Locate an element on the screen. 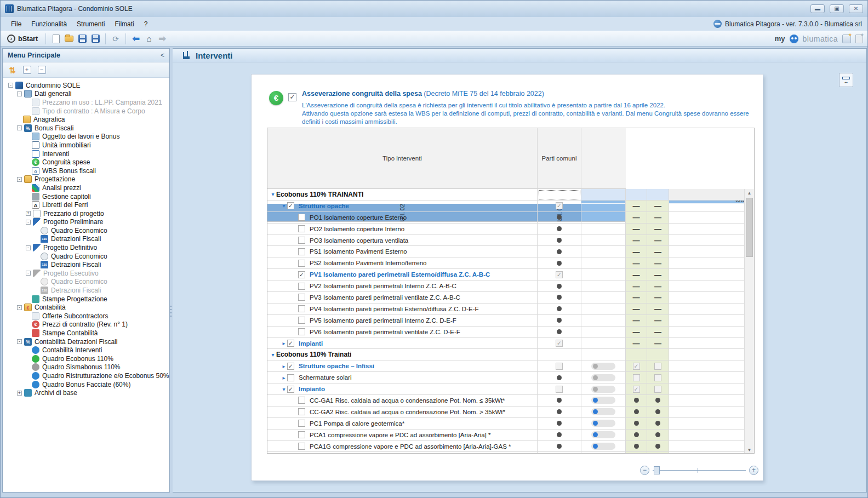  home-button: ⌂ is located at coordinates (149, 39).